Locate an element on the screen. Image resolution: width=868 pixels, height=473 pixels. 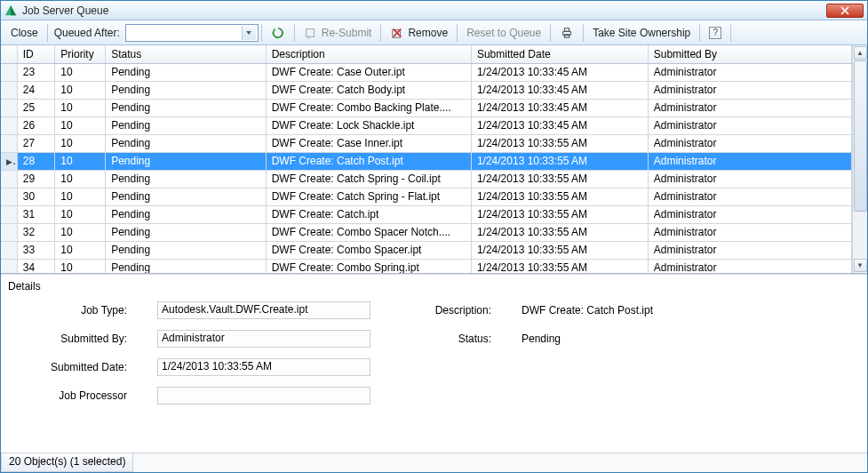
cell-id: 28 is located at coordinates (36, 161).